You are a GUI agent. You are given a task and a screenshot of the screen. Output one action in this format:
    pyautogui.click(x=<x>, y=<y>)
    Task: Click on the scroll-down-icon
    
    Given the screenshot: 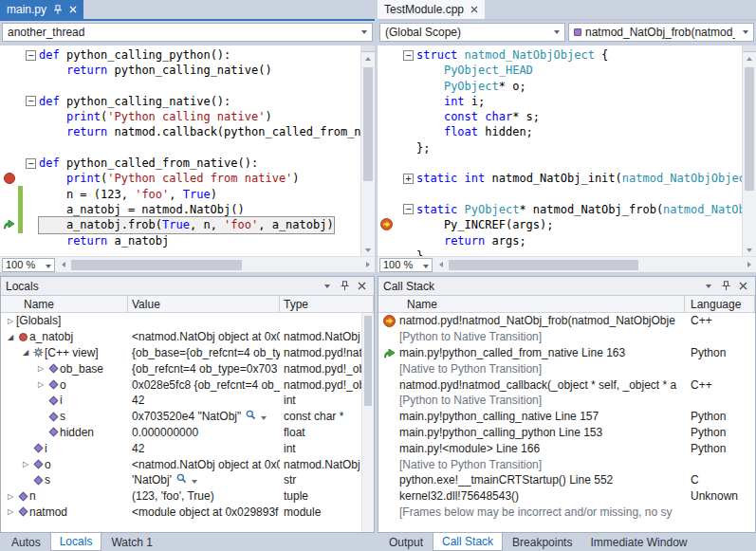 What is the action you would take?
    pyautogui.click(x=368, y=250)
    